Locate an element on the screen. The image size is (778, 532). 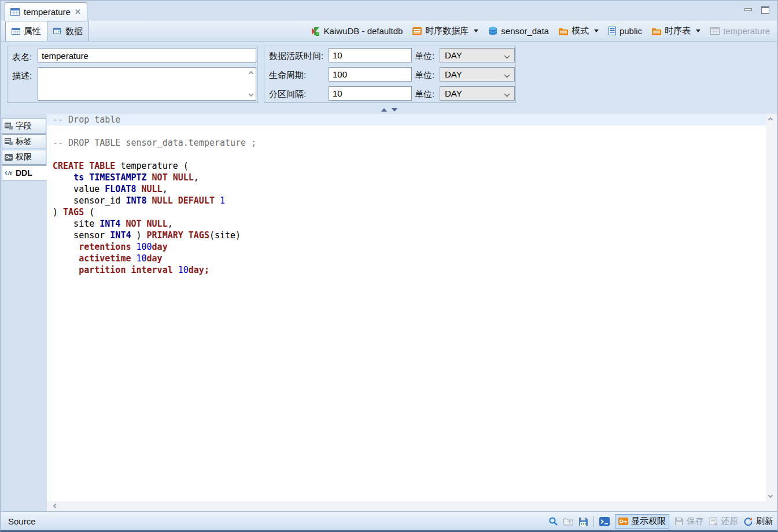
sidebar-item-fields-label: 字段 is located at coordinates (24, 126).